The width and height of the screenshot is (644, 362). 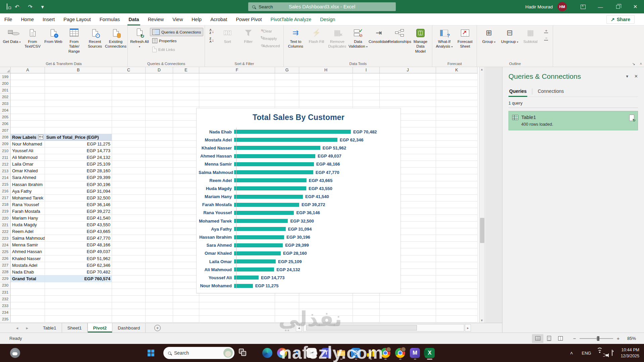 I want to click on row-header-234: 234, so click(x=5, y=312).